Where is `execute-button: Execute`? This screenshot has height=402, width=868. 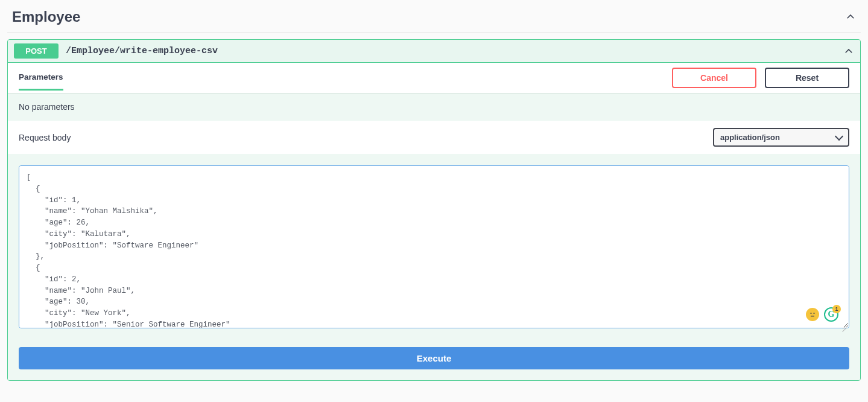 execute-button: Execute is located at coordinates (434, 359).